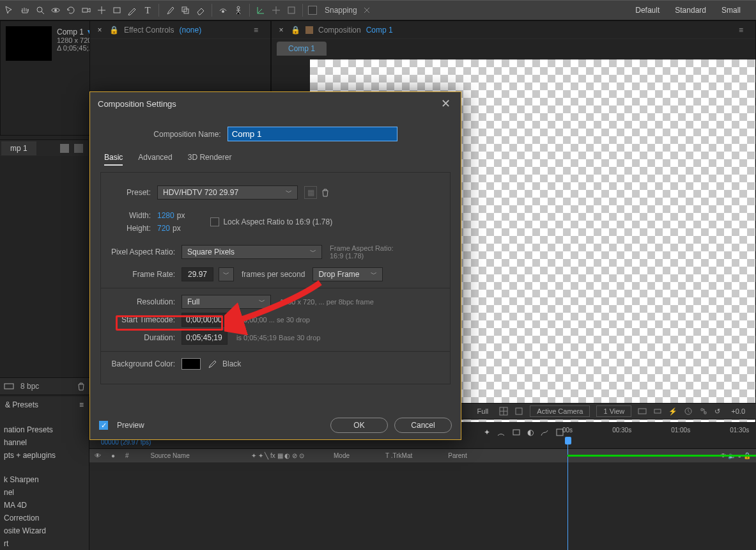 The image size is (756, 550). Describe the element at coordinates (45, 492) in the screenshot. I see `list-item: nel` at that location.